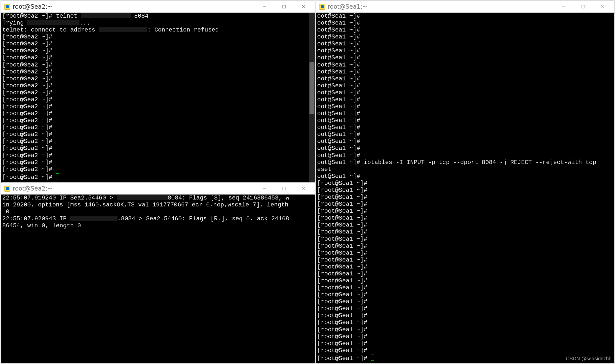  What do you see at coordinates (465, 163) in the screenshot?
I see `terminal-line: oot@Sea1 ~]# iptables -I INPUT -p tcp --…` at bounding box center [465, 163].